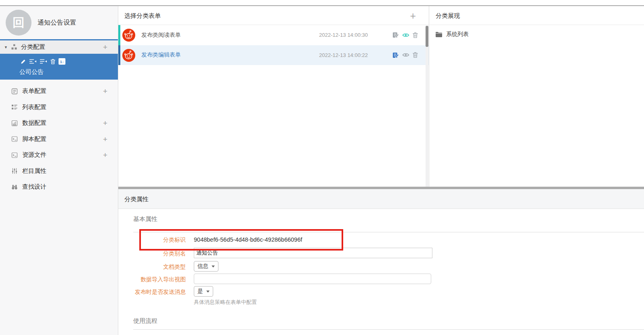 The image size is (644, 335). Describe the element at coordinates (59, 47) in the screenshot. I see `sidebar-group-category-config: ▼ 分类配置 +` at that location.